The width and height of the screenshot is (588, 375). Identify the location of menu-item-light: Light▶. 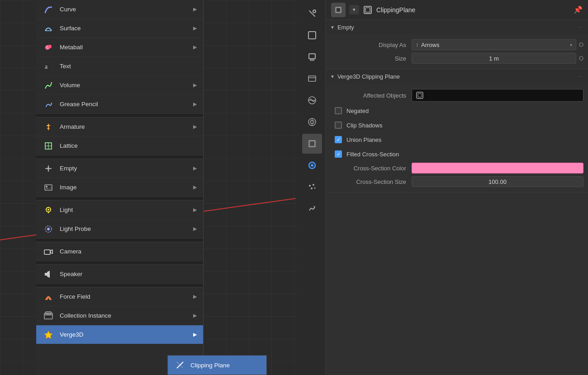
(119, 210).